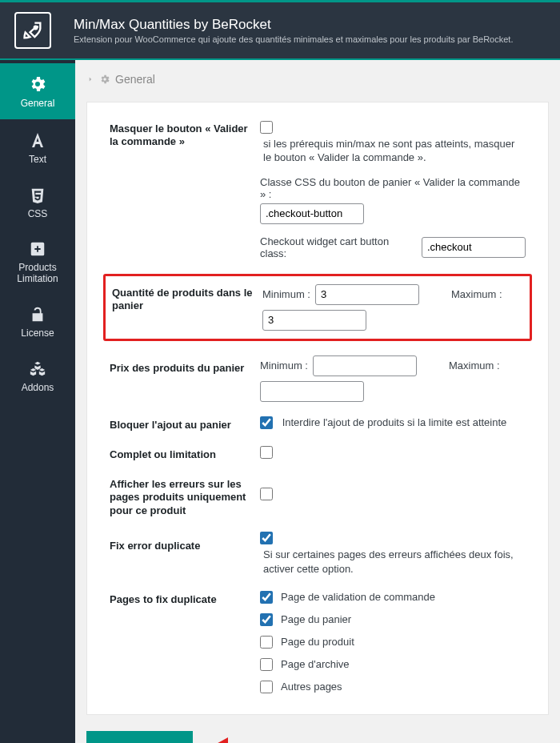 The image size is (560, 743). I want to click on sidebar-item-css: CSS, so click(38, 203).